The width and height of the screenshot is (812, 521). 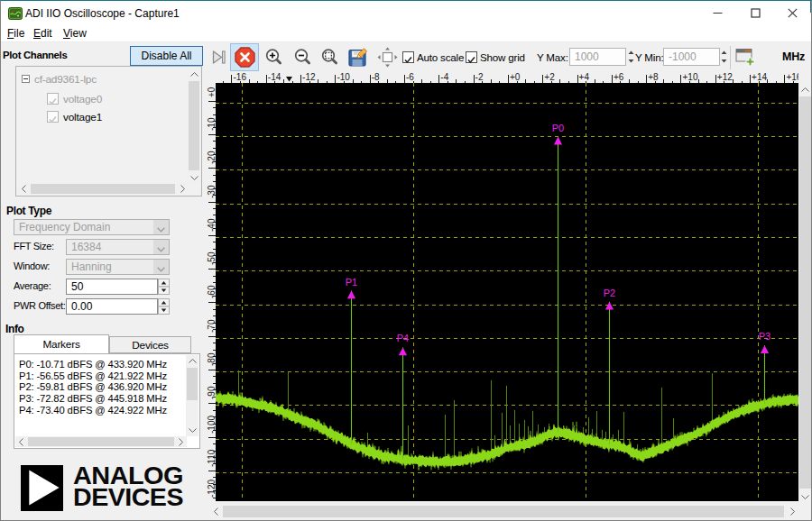 I want to click on y-max-input: 1000, so click(x=597, y=57).